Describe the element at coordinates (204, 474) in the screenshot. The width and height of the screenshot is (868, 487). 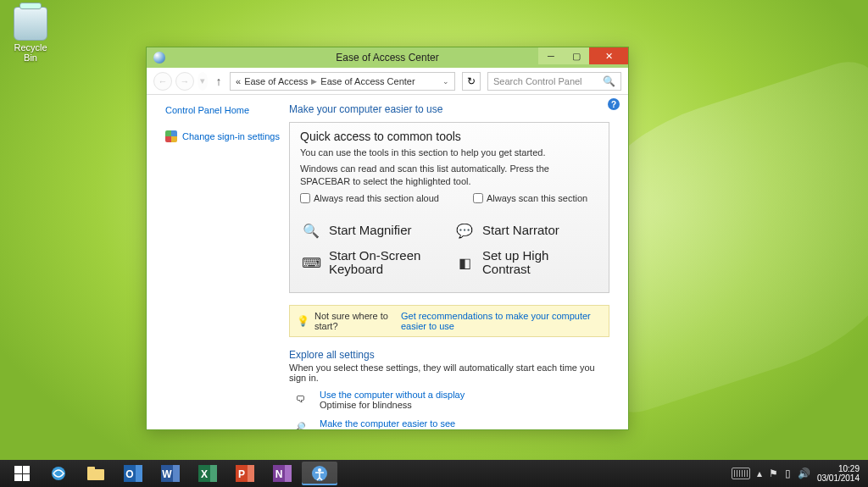
I see `svg-text: X` at that location.